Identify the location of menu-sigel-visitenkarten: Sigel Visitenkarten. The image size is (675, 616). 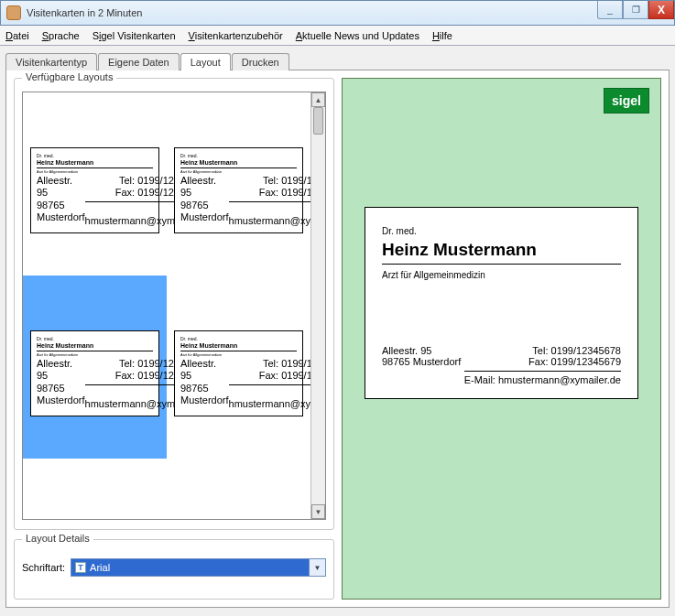
(134, 36).